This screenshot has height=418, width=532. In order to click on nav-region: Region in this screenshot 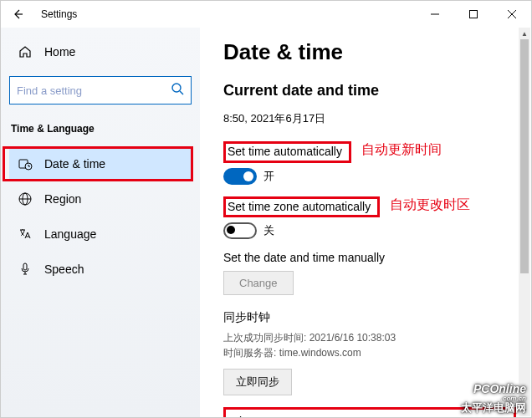, I will do `click(100, 199)`.